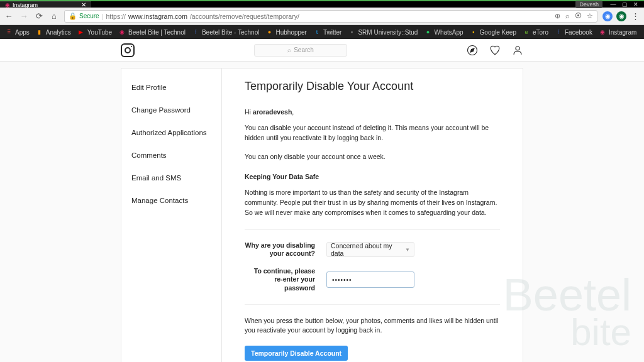 The width and height of the screenshot is (644, 362). I want to click on bookmark-label: Hubhopper, so click(291, 33).